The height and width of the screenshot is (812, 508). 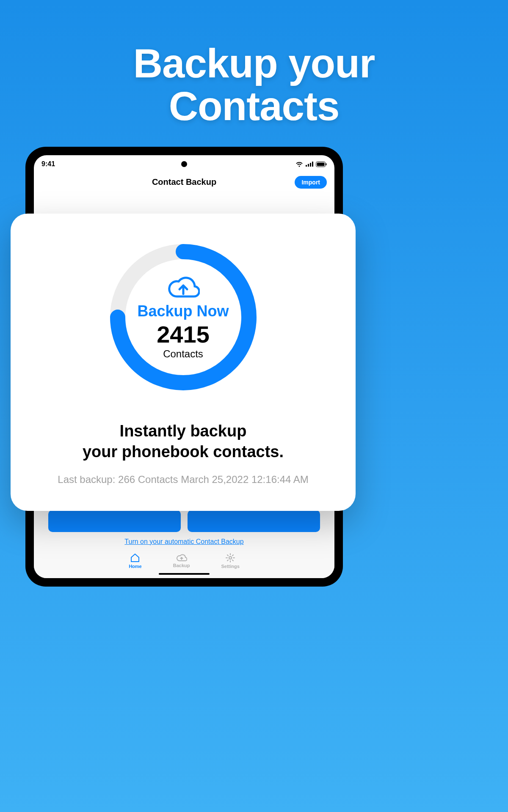 I want to click on backup-now-label: Backup Now, so click(x=183, y=311).